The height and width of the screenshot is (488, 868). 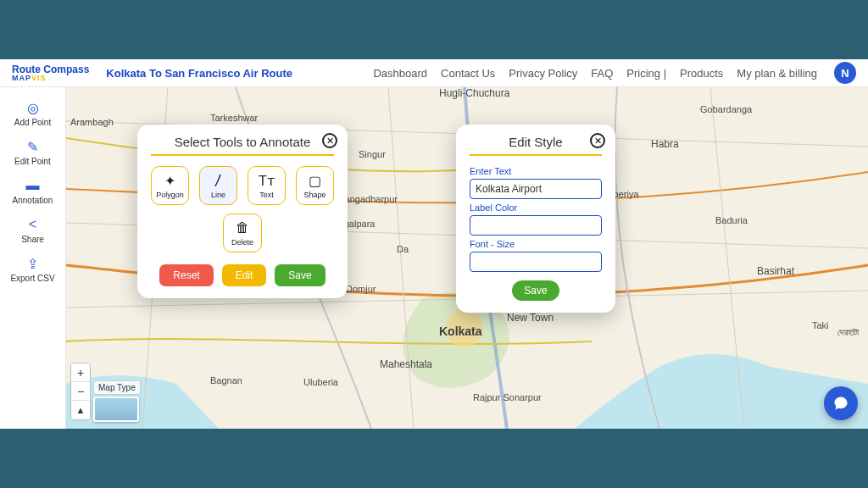 What do you see at coordinates (536, 225) in the screenshot?
I see `label-color-input` at bounding box center [536, 225].